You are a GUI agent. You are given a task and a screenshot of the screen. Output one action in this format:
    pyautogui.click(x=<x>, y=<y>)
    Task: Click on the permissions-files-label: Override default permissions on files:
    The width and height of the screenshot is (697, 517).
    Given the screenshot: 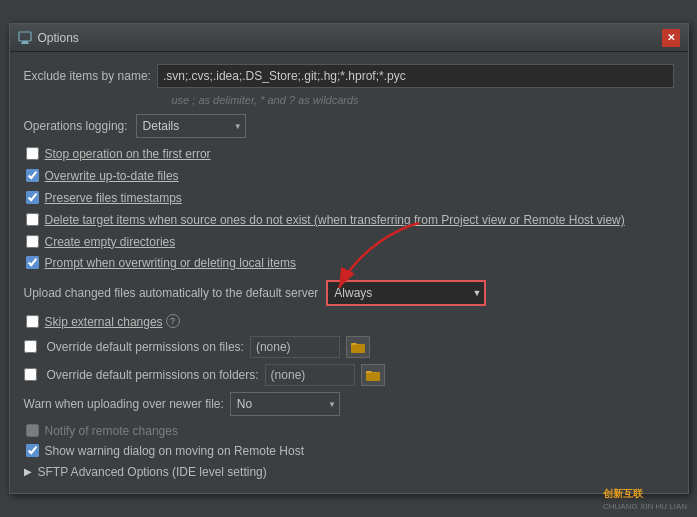 What is the action you would take?
    pyautogui.click(x=146, y=347)
    